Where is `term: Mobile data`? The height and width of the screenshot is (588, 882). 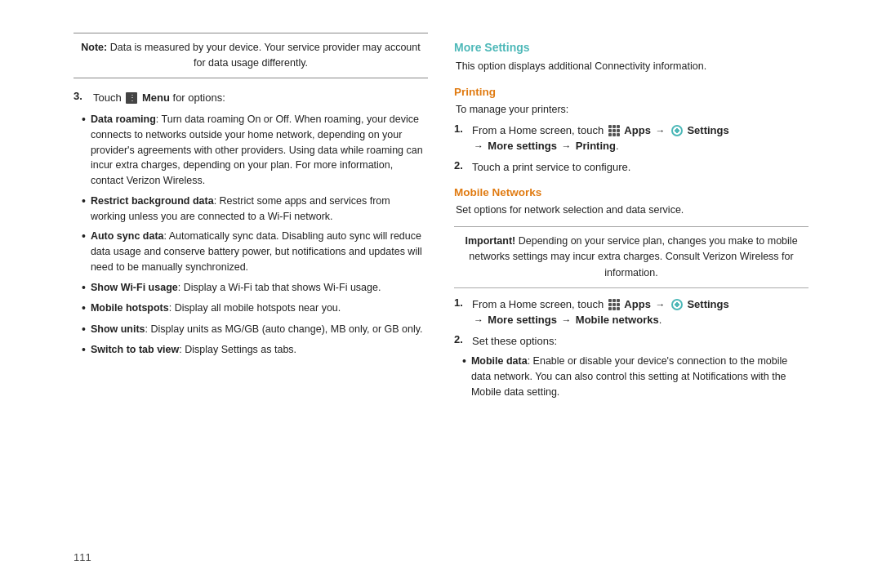
term: Mobile data is located at coordinates (500, 361).